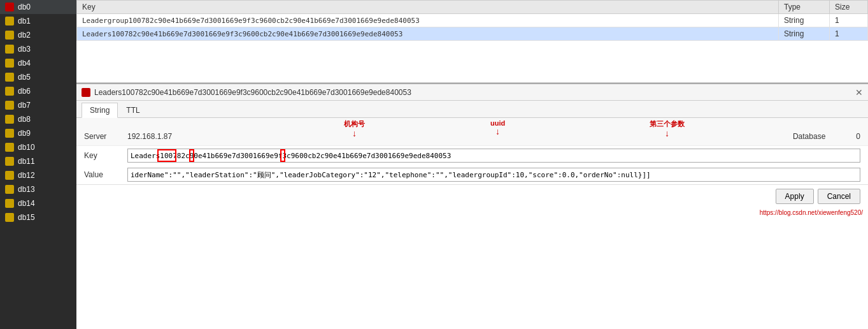 The width and height of the screenshot is (868, 329). What do you see at coordinates (667, 124) in the screenshot?
I see `annotation-third: 第三个参数` at bounding box center [667, 124].